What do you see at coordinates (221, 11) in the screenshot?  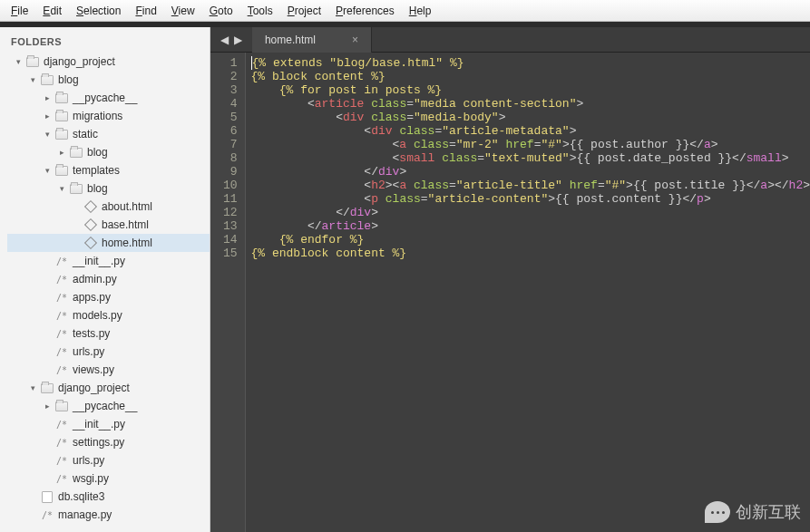 I see `menu-item-goto: Goto` at bounding box center [221, 11].